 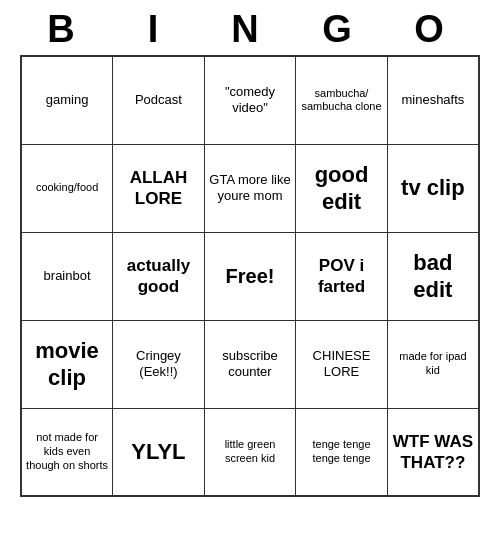 What do you see at coordinates (433, 452) in the screenshot?
I see `cell-4-4: WTF WAS THAT??` at bounding box center [433, 452].